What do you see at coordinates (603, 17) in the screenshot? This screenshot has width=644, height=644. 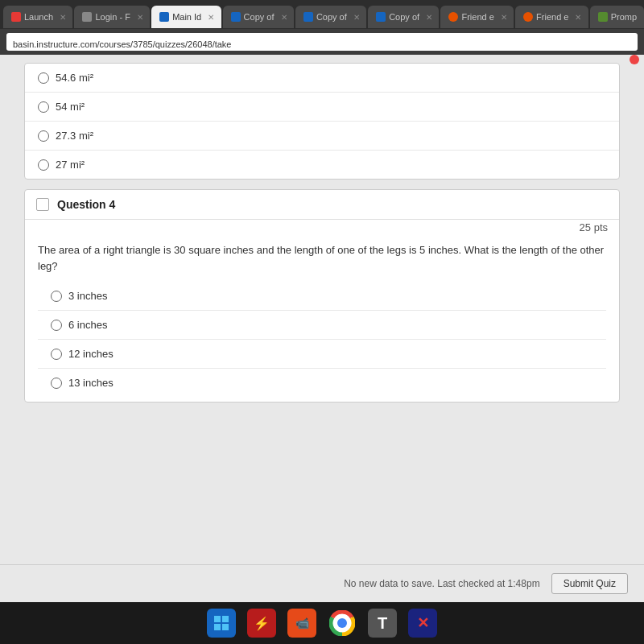 I see `tab-icon-promp` at bounding box center [603, 17].